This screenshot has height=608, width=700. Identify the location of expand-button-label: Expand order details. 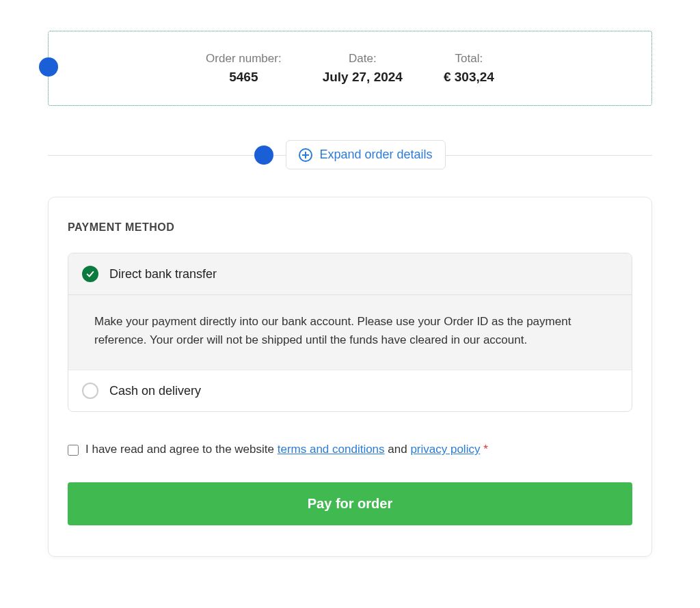
(376, 154).